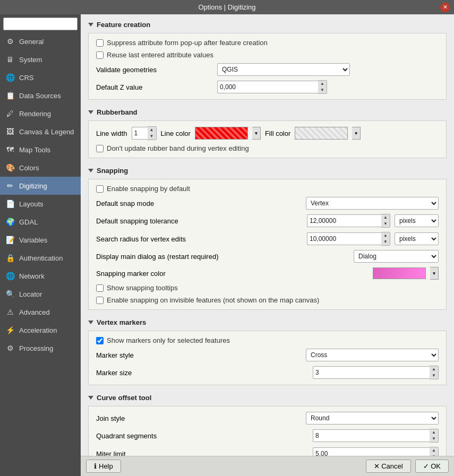 This screenshot has width=454, height=476. What do you see at coordinates (100, 341) in the screenshot?
I see `show-markers-checkbox` at bounding box center [100, 341].